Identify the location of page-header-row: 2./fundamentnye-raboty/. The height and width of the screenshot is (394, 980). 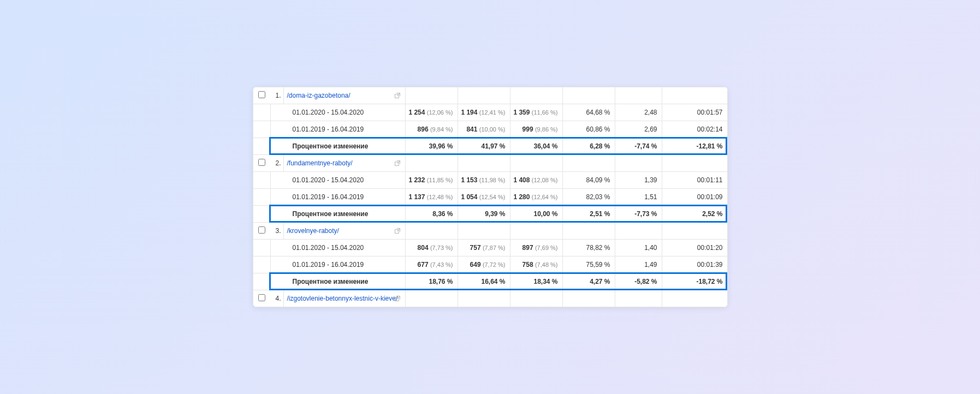
(490, 164).